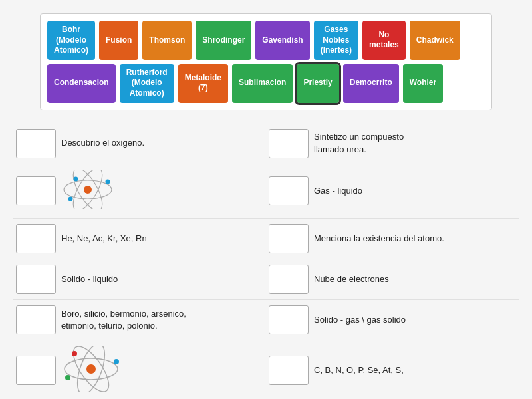 The image size is (532, 399). Describe the element at coordinates (262, 84) in the screenshot. I see `tag-sublimacion: Sublimacion` at that location.